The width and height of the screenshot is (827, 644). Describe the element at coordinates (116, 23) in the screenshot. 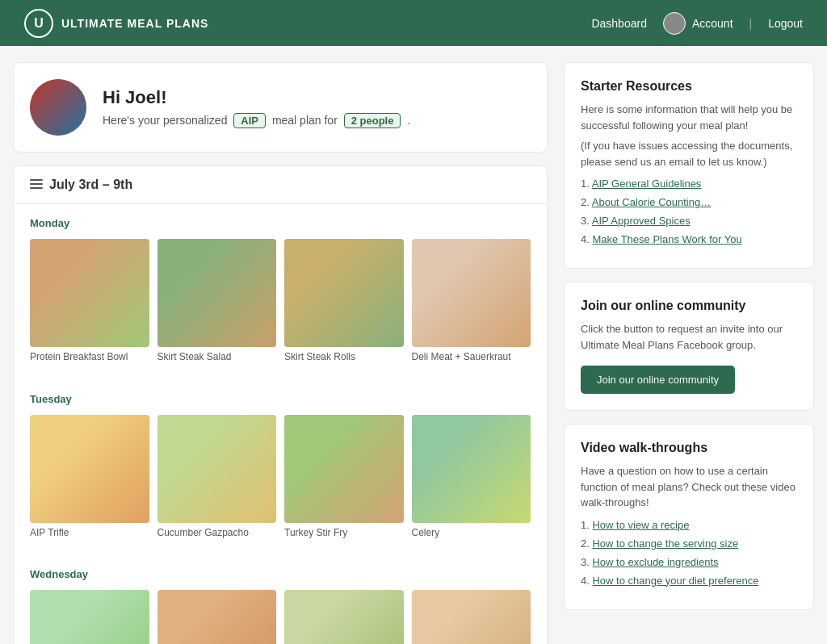

I see `logo-area: U ULTIMATE MEAL PLANS` at that location.